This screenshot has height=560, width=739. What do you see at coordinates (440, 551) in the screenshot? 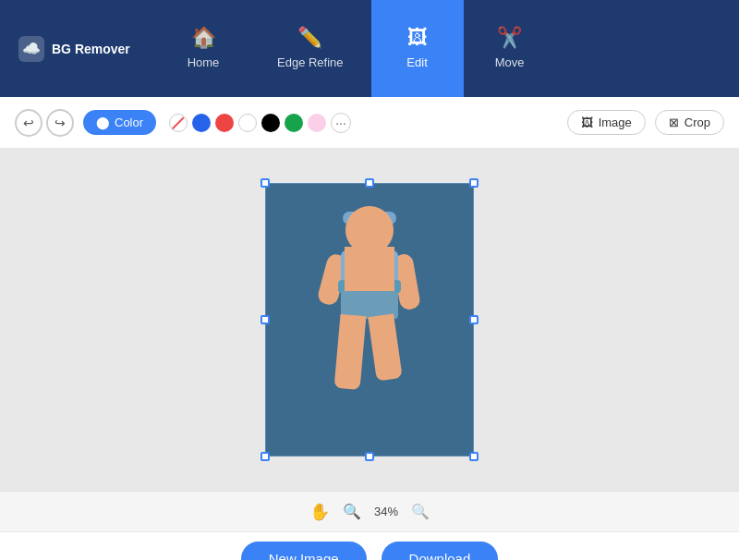
I see `download-button: Download` at bounding box center [440, 551].